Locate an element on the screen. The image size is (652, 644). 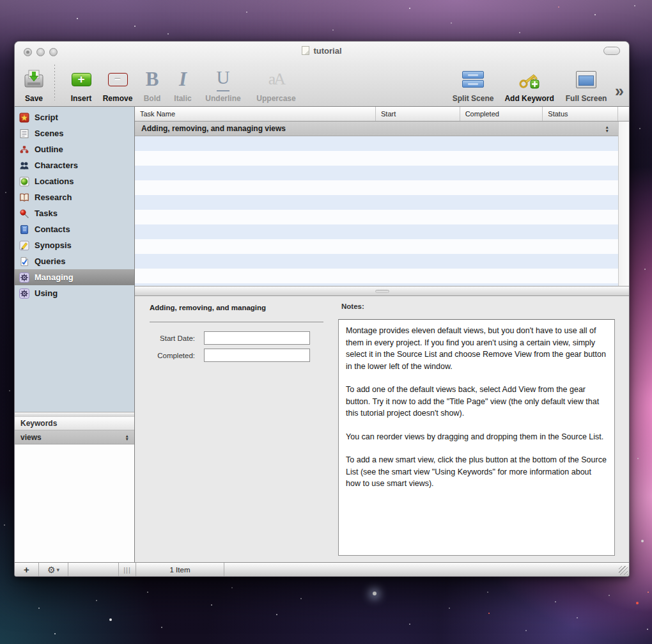
detail-title-divider is located at coordinates (237, 322).